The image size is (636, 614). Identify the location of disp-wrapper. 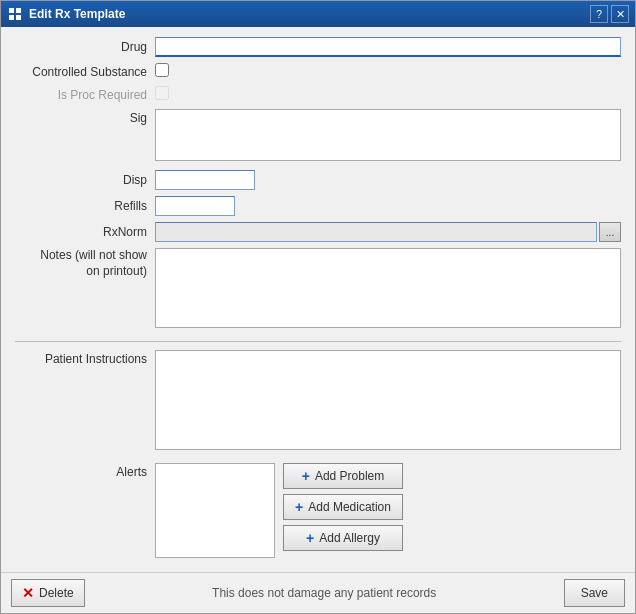
(388, 180).